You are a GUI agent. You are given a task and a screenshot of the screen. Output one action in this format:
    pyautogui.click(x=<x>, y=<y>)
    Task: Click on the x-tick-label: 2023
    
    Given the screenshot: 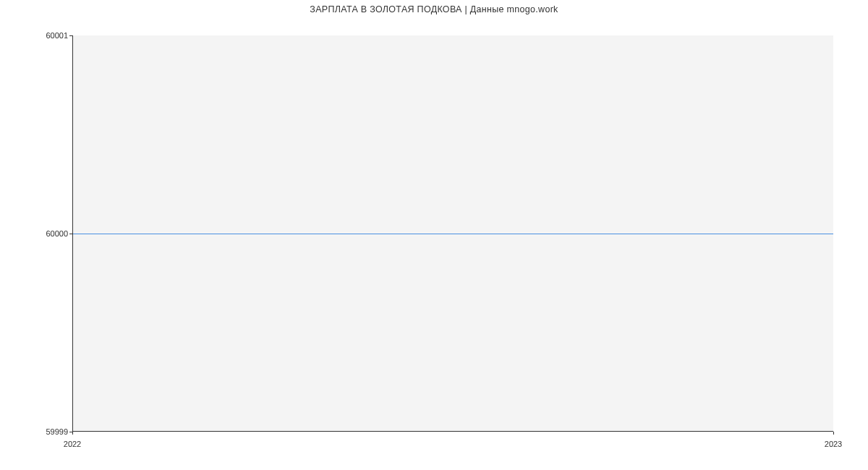 What is the action you would take?
    pyautogui.click(x=833, y=444)
    